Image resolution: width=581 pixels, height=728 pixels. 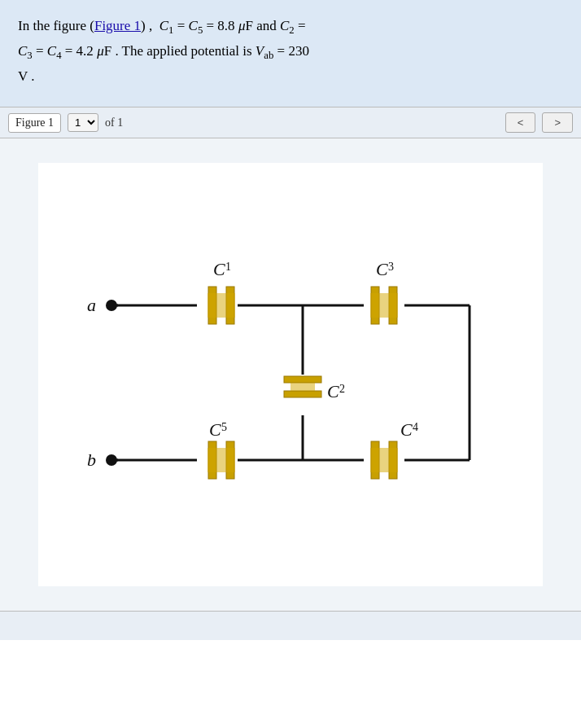 I want to click on svg-text: b, so click(x=91, y=459).